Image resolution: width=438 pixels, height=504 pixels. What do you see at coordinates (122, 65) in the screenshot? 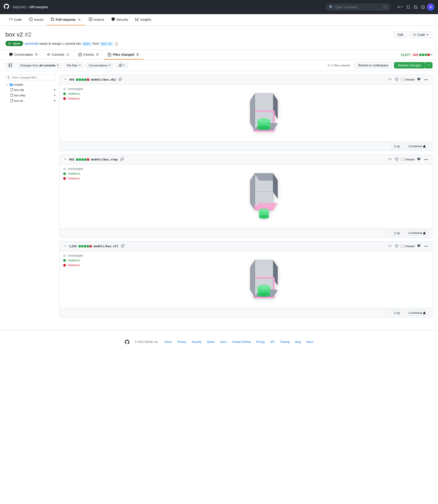
I see `settings-button` at bounding box center [122, 65].